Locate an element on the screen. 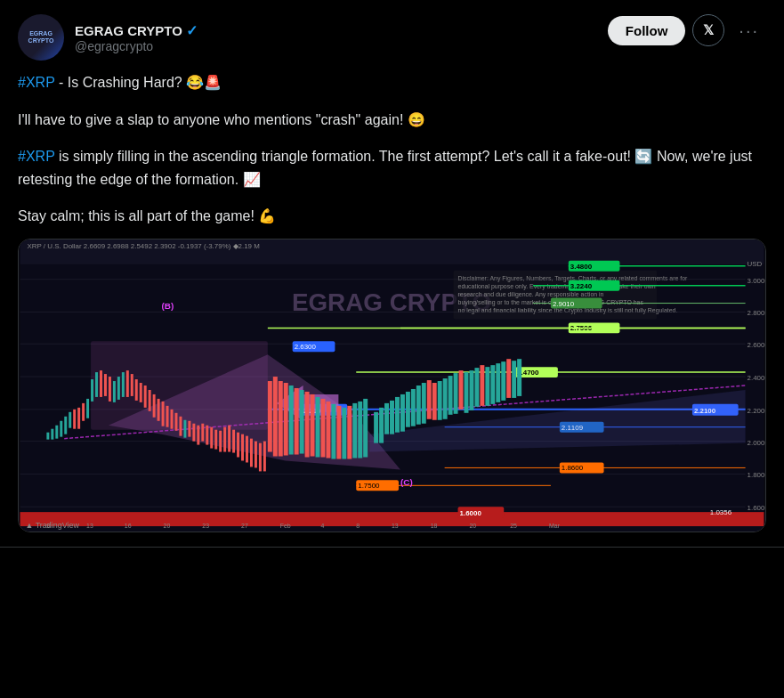  avatar: EGRAG CRYPTO is located at coordinates (41, 37).